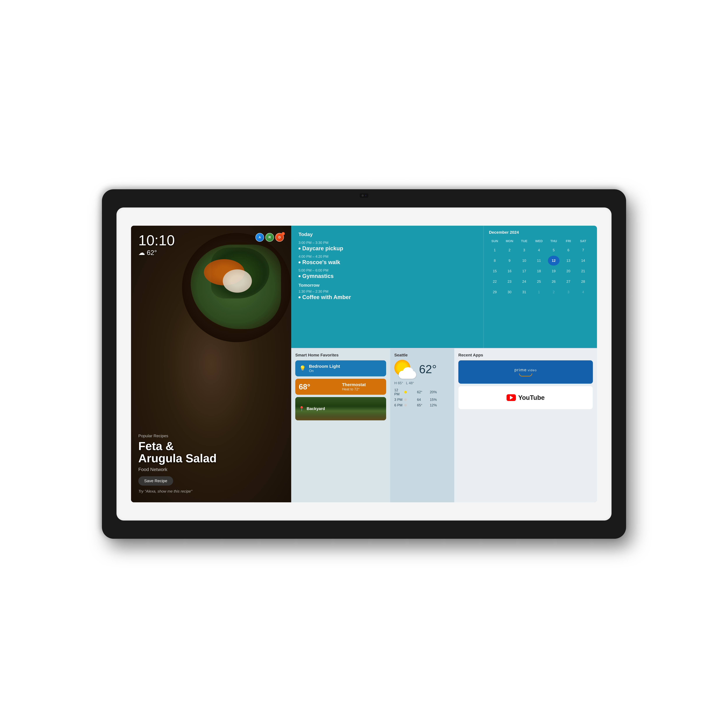 The image size is (728, 728). I want to click on cal-day: 3, so click(524, 250).